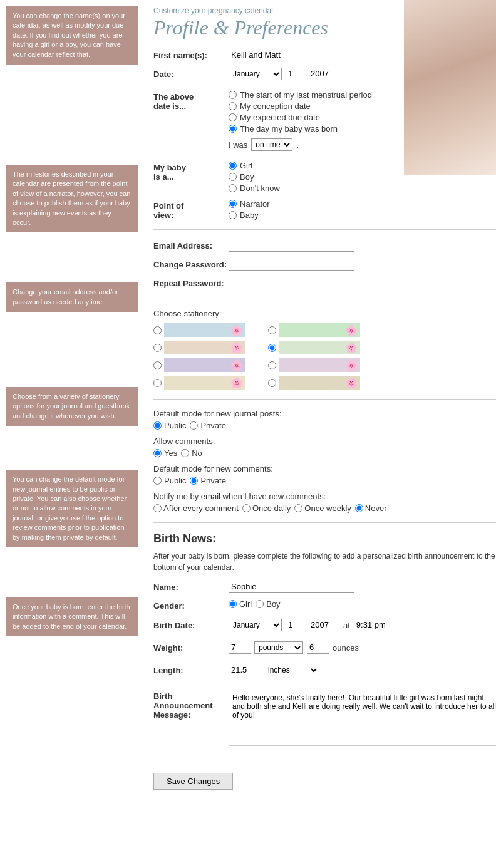 The height and width of the screenshot is (868, 496). Describe the element at coordinates (205, 383) in the screenshot. I see `stationery-swatch-7: 🌸` at that location.